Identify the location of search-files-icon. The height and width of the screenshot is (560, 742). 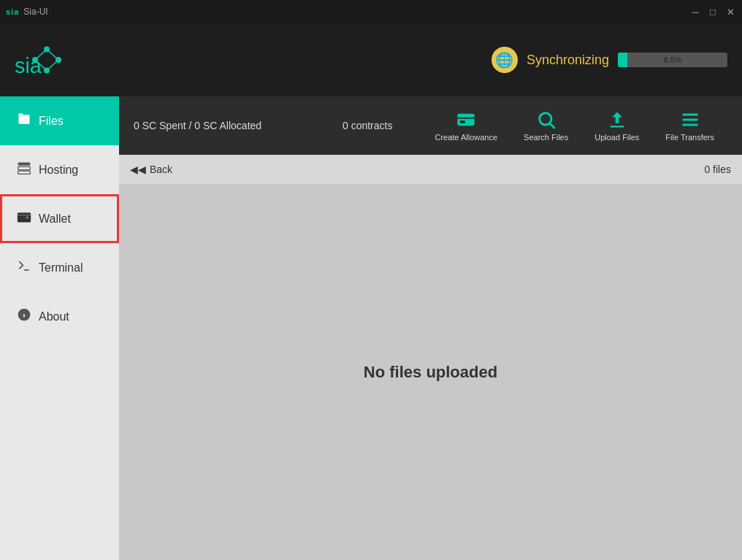
(546, 120).